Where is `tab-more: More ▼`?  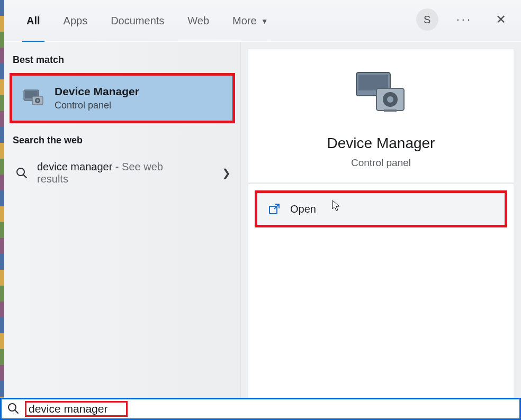 tab-more: More ▼ is located at coordinates (250, 22).